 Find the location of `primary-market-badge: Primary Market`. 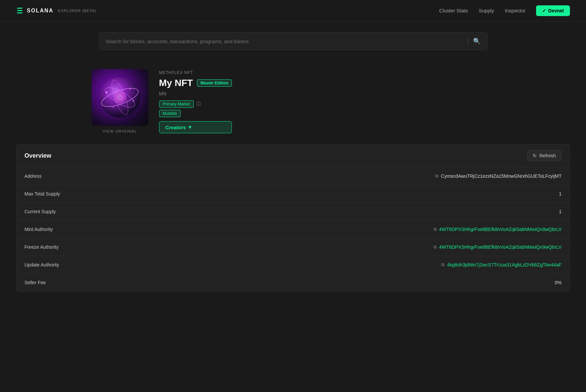

primary-market-badge: Primary Market is located at coordinates (176, 104).